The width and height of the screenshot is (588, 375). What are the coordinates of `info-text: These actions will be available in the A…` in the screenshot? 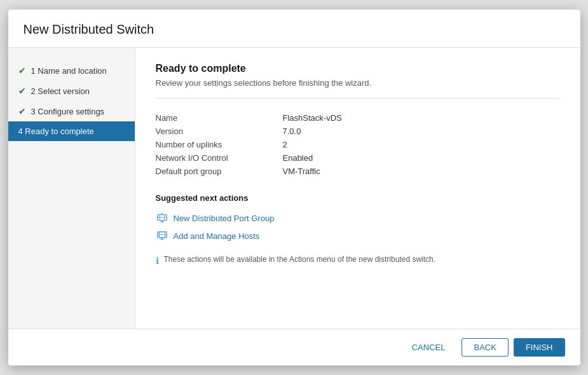 It's located at (300, 259).